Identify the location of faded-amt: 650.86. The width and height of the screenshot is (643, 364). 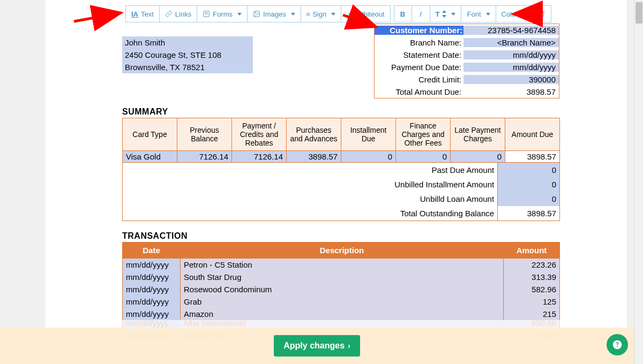
(532, 323).